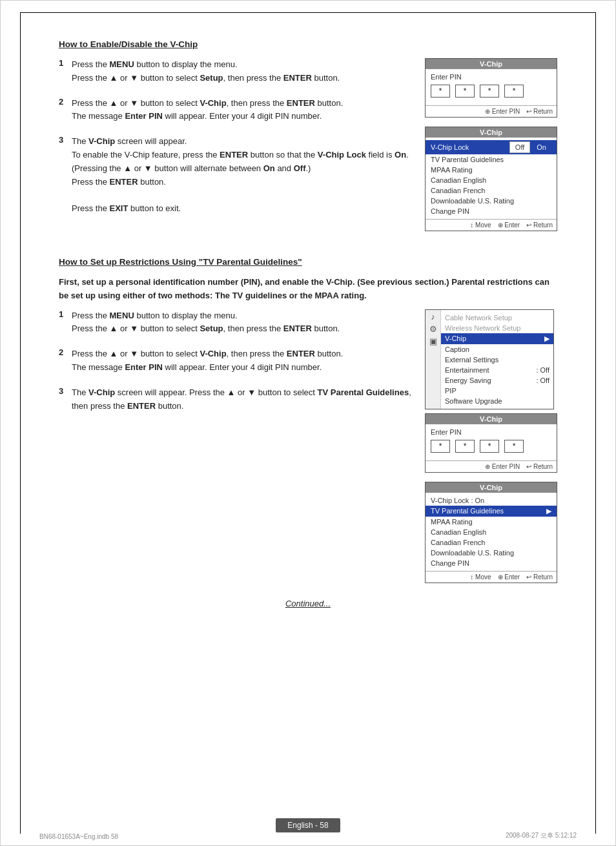 The height and width of the screenshot is (846, 616). Describe the element at coordinates (497, 401) in the screenshot. I see `menu-software: Software Upgrade` at that location.